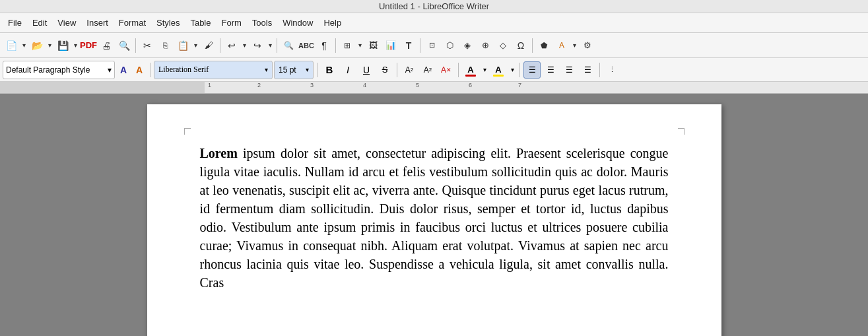 The image size is (868, 336). Describe the element at coordinates (298, 22) in the screenshot. I see `menu-window: Window` at that location.